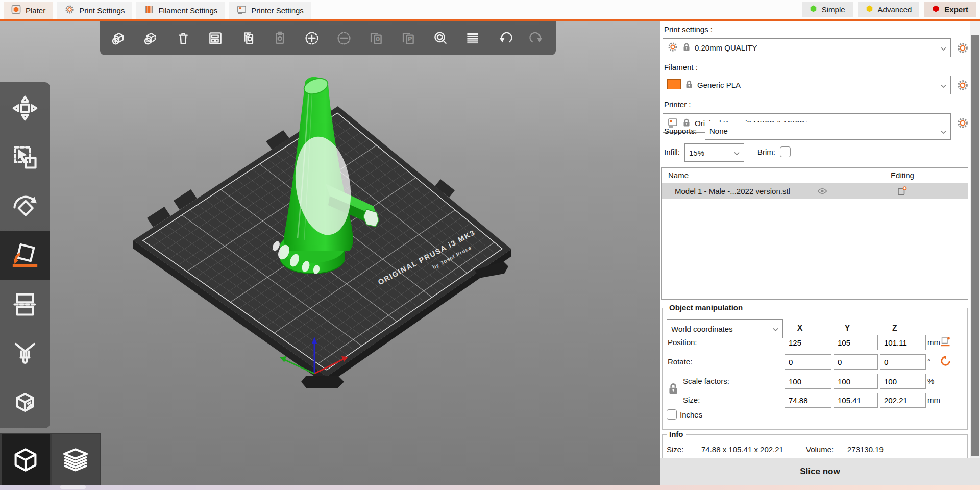  I want to click on scale-x-input, so click(808, 381).